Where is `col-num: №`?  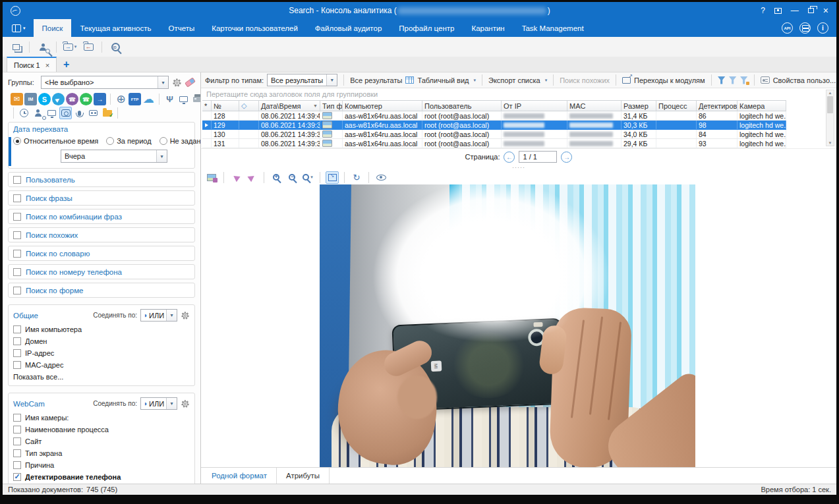
col-num: № is located at coordinates (225, 105).